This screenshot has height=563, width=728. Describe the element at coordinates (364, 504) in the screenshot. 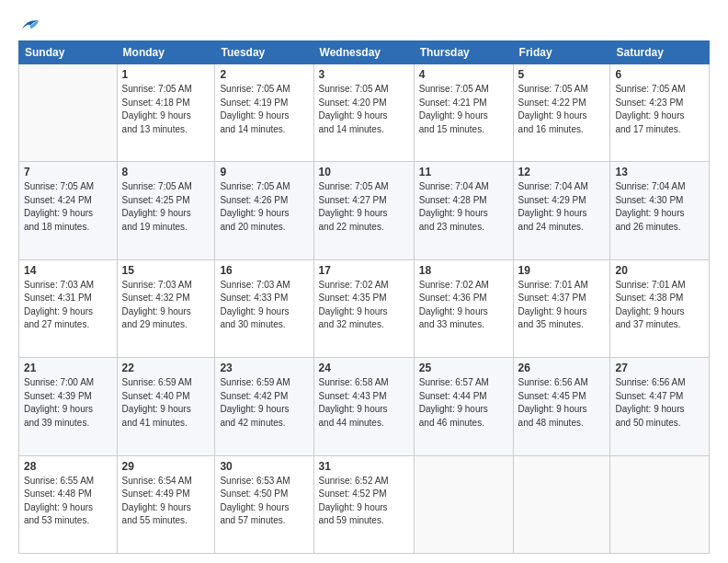

I see `calendar-cell: 31Sunrise: 6:52 AMSunset: 4:52 PMDayligh…` at that location.